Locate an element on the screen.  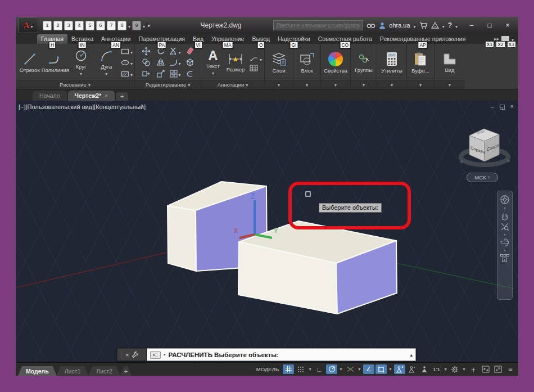
fillet-icon is located at coordinates (175, 62).